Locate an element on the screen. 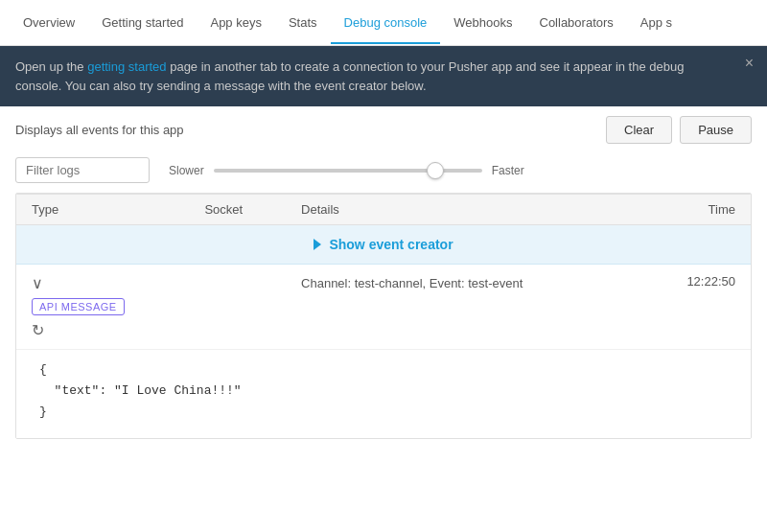 The height and width of the screenshot is (532, 767). api-badge: API MESSAGE is located at coordinates (79, 307).